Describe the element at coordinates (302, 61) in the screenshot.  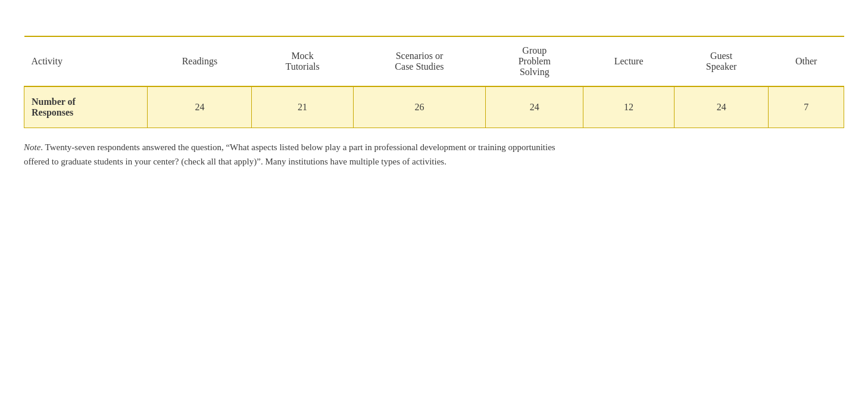
I see `col-header-mock-tutorials: MockTutorials` at that location.